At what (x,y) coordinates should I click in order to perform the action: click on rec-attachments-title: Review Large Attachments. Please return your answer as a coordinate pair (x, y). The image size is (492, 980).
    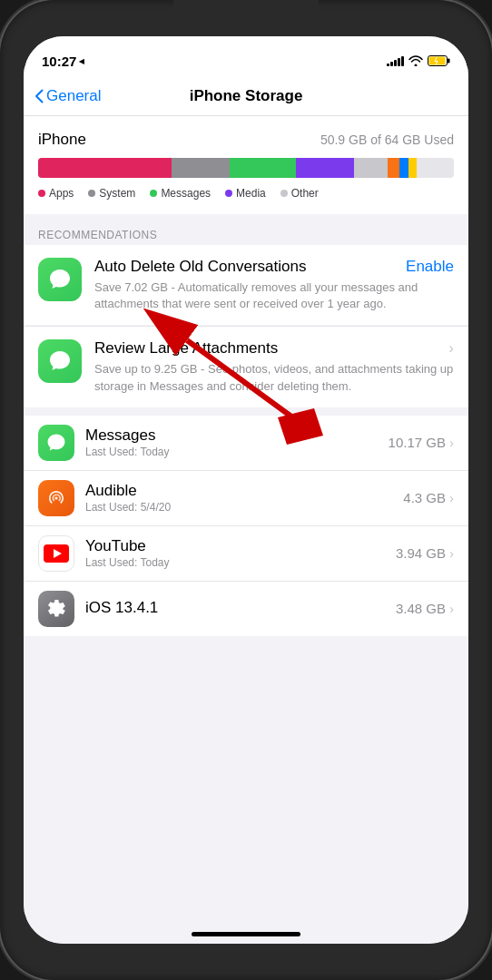
    Looking at the image, I should click on (186, 348).